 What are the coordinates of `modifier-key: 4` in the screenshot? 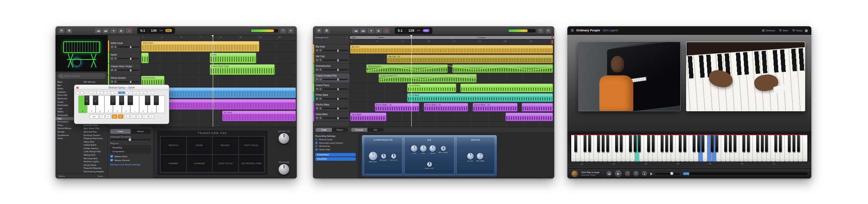 It's located at (102, 117).